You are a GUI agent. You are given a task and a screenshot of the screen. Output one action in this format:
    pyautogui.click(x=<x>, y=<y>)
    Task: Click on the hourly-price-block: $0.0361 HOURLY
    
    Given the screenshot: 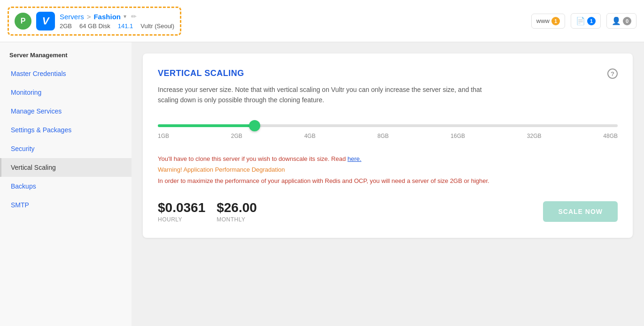 What is the action you would take?
    pyautogui.click(x=181, y=212)
    